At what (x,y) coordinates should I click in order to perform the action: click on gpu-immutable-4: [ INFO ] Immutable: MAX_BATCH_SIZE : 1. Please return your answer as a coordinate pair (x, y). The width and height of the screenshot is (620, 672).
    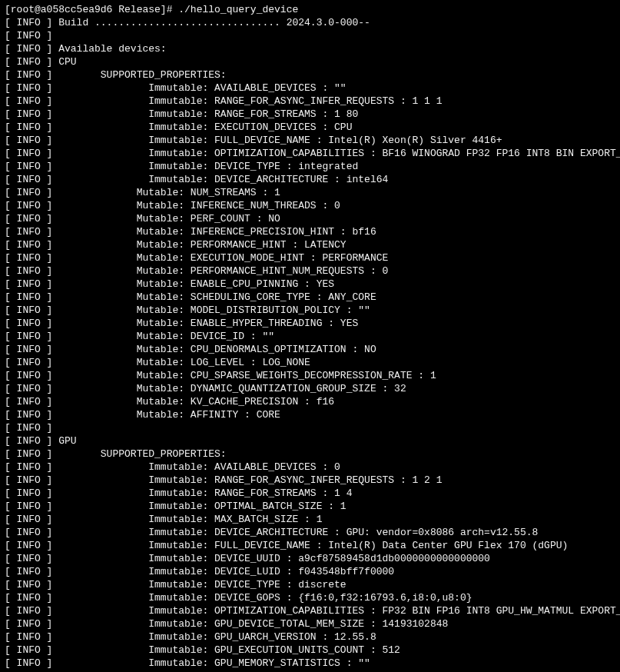
    Looking at the image, I should click on (310, 520).